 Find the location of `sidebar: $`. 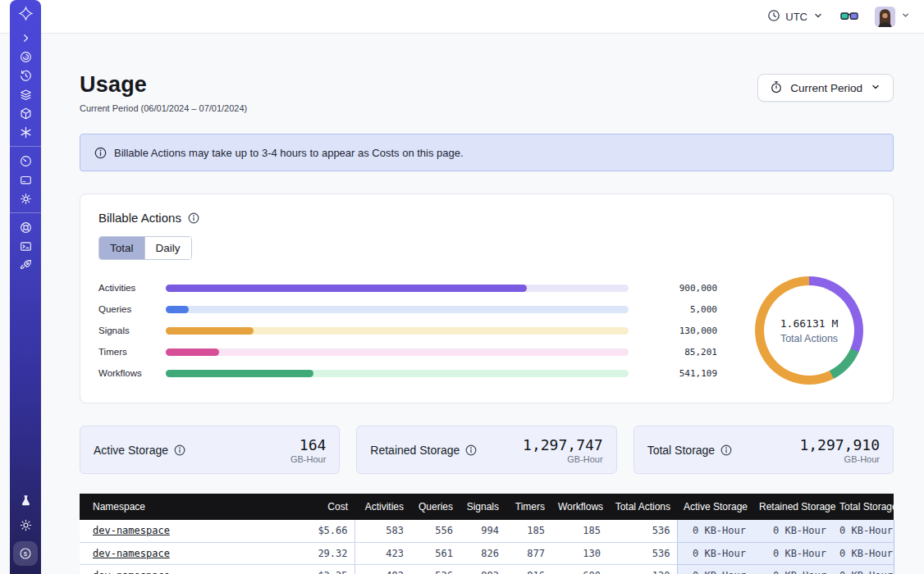

sidebar: $ is located at coordinates (25, 287).